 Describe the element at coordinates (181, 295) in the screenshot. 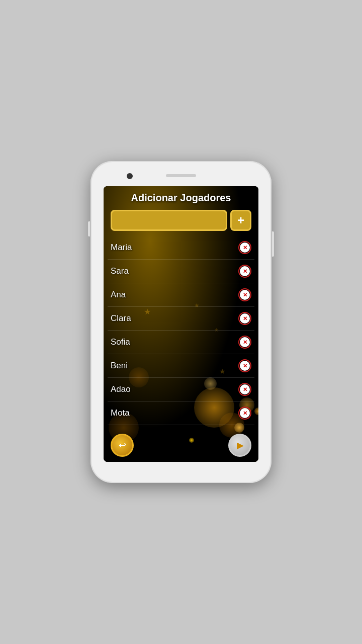

I see `player-row: Ana✕` at that location.